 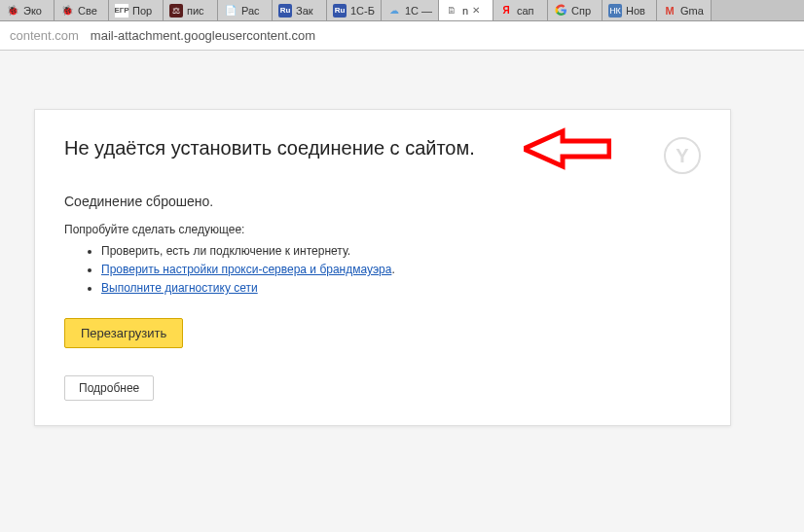 What do you see at coordinates (305, 11) in the screenshot?
I see `tab-label: Зак` at bounding box center [305, 11].